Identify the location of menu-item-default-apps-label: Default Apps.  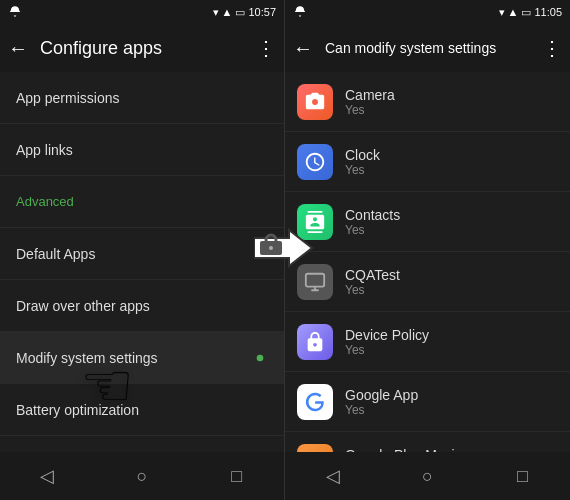
(56, 254).